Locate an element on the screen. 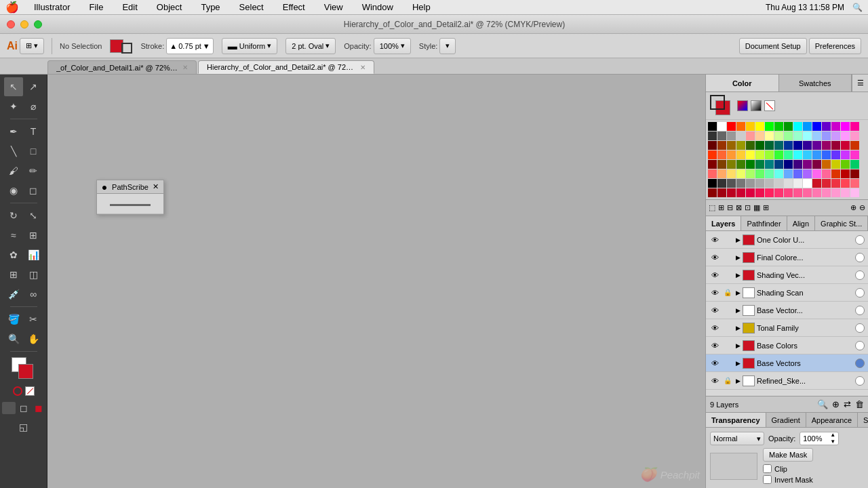 The height and width of the screenshot is (488, 868). blob-brush-tool: ◉ is located at coordinates (14, 190).